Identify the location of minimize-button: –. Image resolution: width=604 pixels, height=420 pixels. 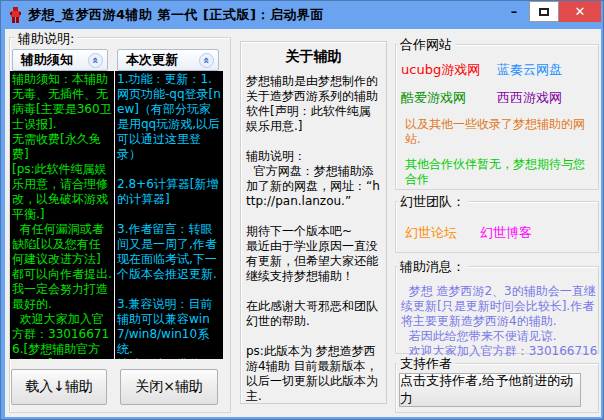
(514, 12).